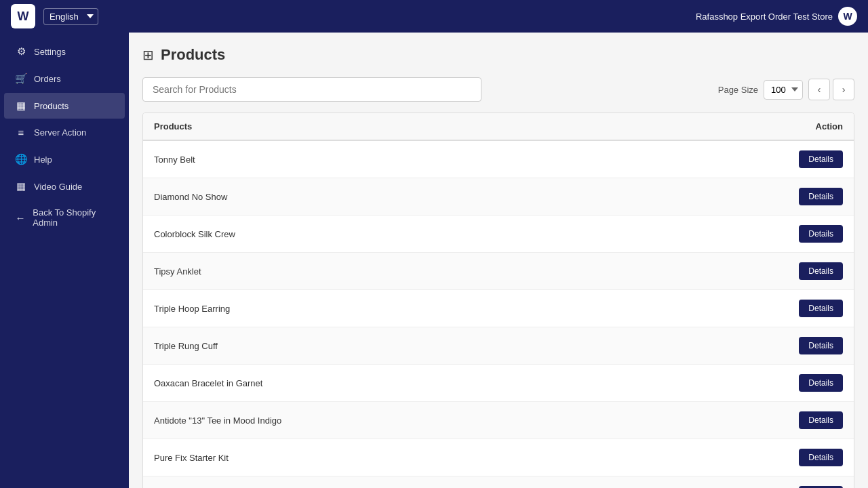  Describe the element at coordinates (64, 133) in the screenshot. I see `sidebar-item-server-action: ≡ Server Action` at that location.